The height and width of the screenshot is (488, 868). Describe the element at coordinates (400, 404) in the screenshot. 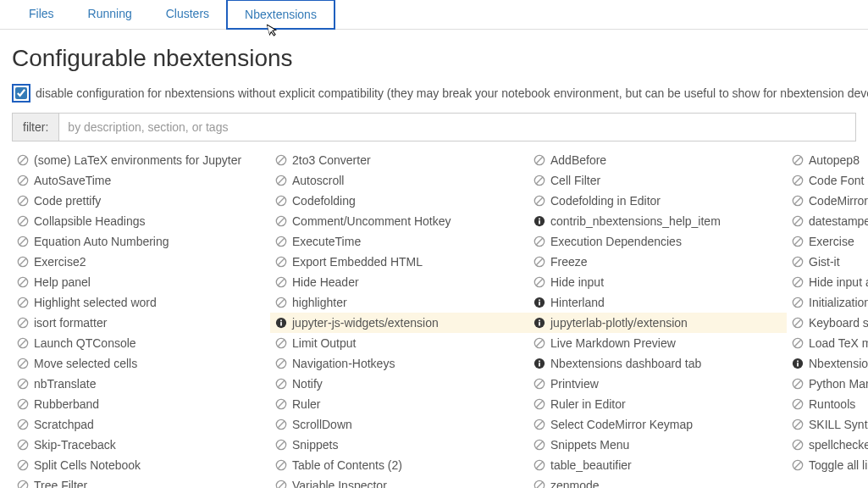

I see `extension-item: Ruler` at that location.